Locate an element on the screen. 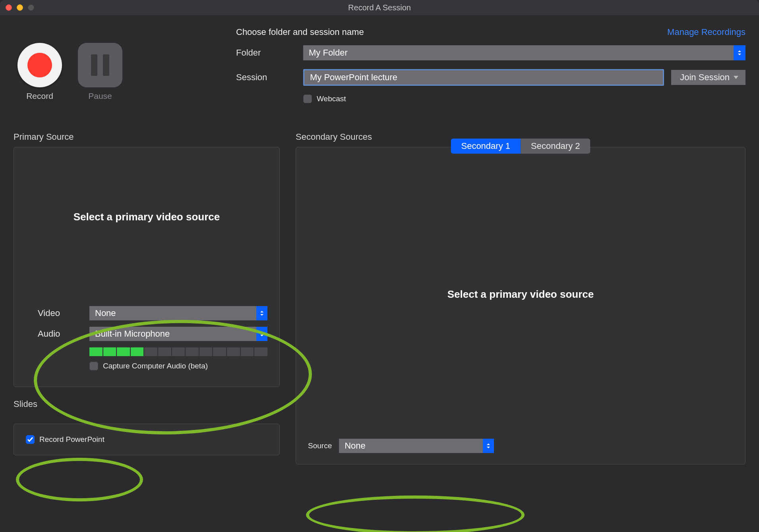 This screenshot has width=759, height=532. window-traffic-lights is located at coordinates (20, 8).